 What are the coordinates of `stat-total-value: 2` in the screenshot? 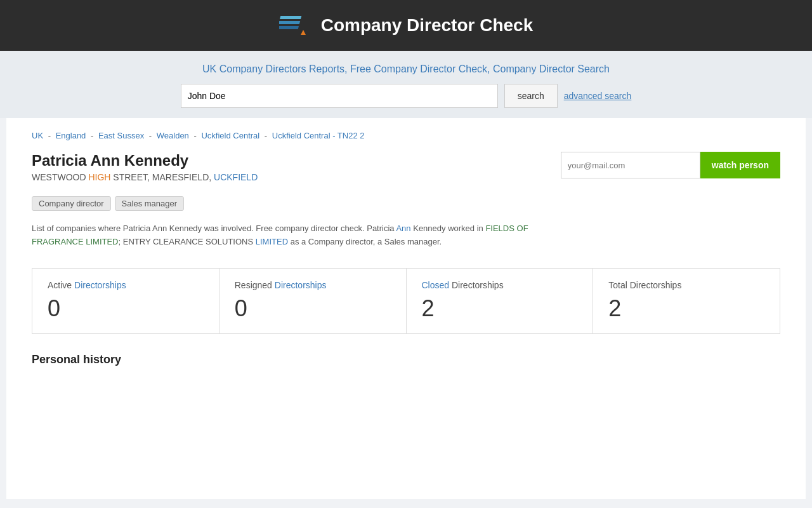 It's located at (686, 309).